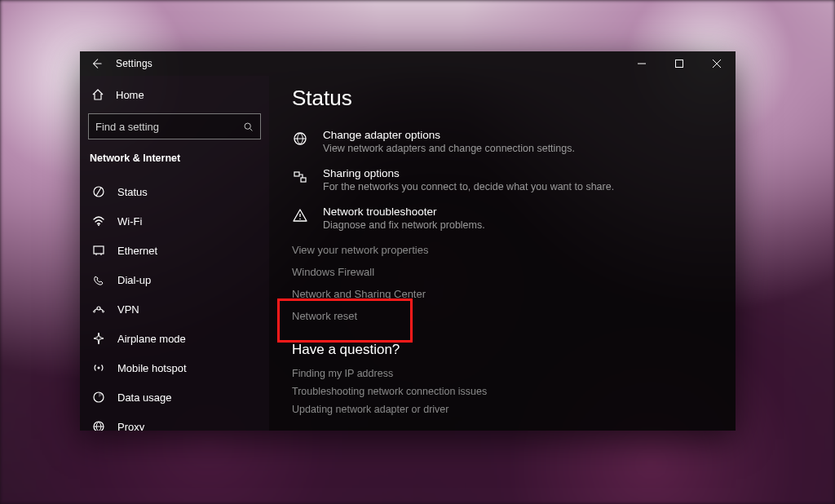 This screenshot has height=504, width=835. Describe the element at coordinates (96, 64) in the screenshot. I see `back-arrow-icon` at that location.